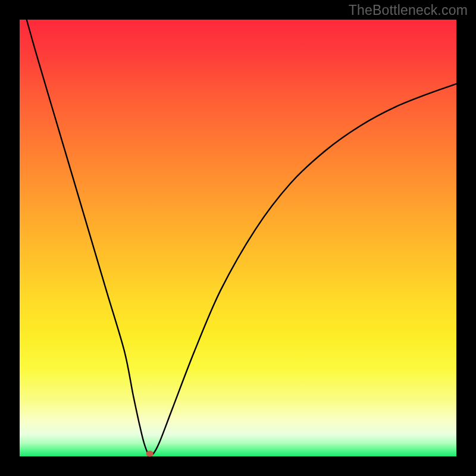 Image resolution: width=476 pixels, height=476 pixels. Describe the element at coordinates (150, 454) in the screenshot. I see `minimum-marker` at that location.